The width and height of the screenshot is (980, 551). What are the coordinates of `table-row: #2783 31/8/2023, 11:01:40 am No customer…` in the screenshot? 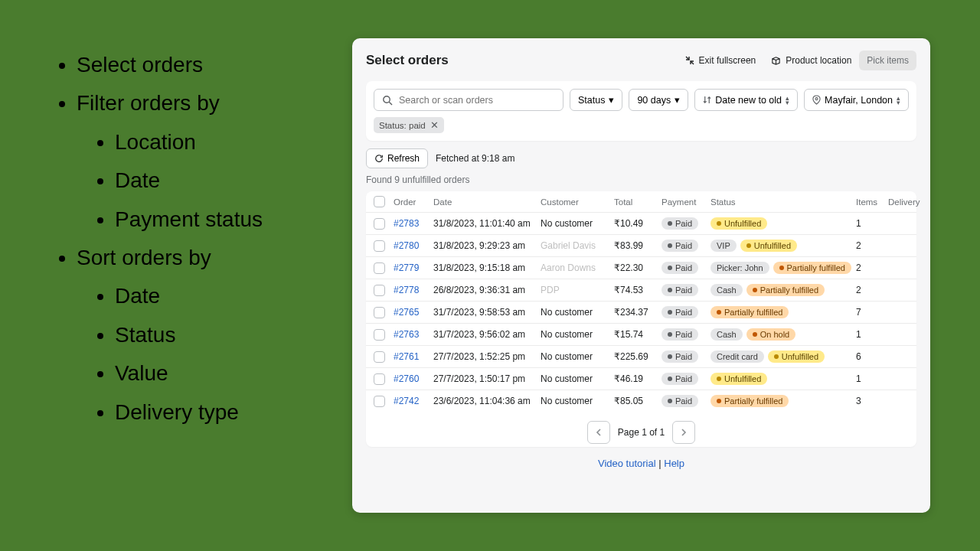 It's located at (642, 223).